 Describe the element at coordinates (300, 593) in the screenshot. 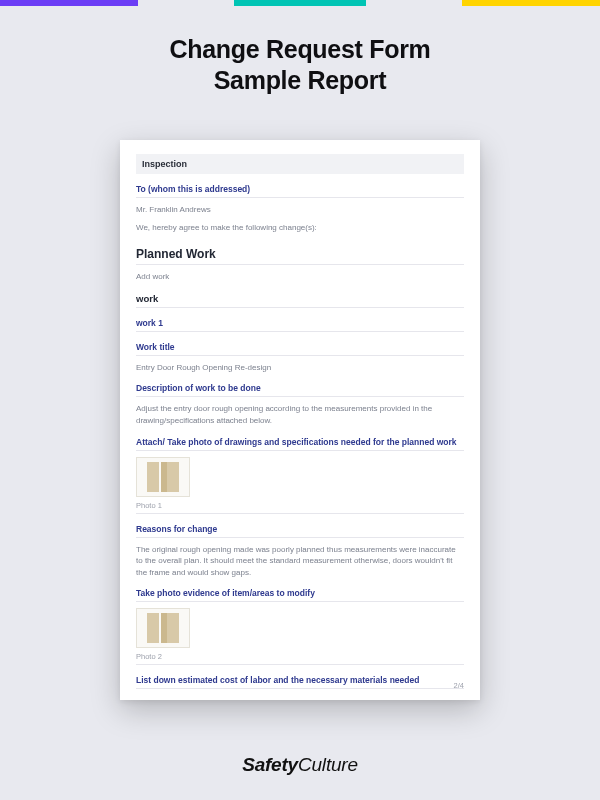

I see `evidence-photo-label: Take photo evidence of item/areas to mod…` at that location.